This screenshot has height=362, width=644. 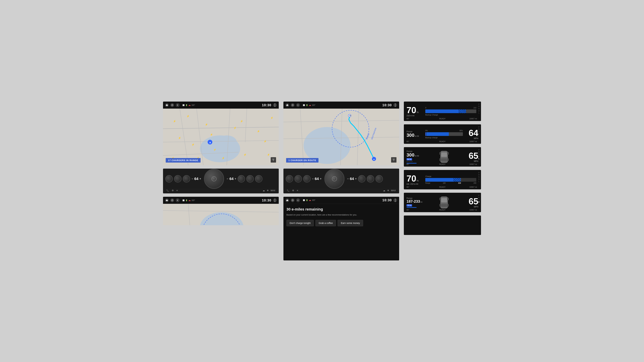 What do you see at coordinates (193, 105) in the screenshot?
I see `temperature-display: 102°` at bounding box center [193, 105].